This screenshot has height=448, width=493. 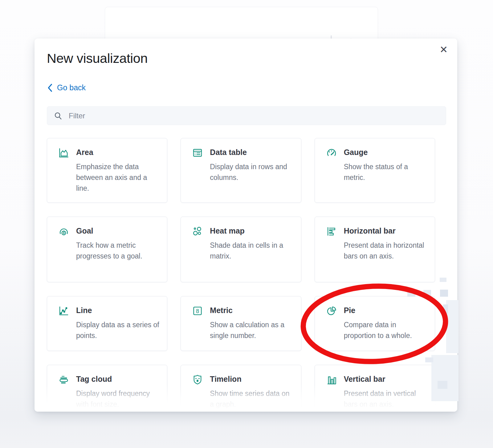 I want to click on viz-card-title: Goal, so click(x=118, y=231).